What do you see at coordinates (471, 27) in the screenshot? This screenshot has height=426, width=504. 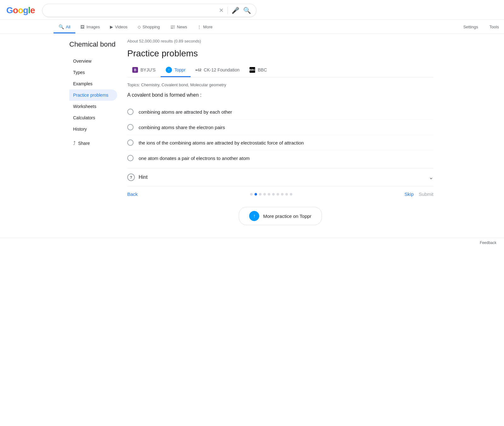 I see `settings-label: Settings` at bounding box center [471, 27].